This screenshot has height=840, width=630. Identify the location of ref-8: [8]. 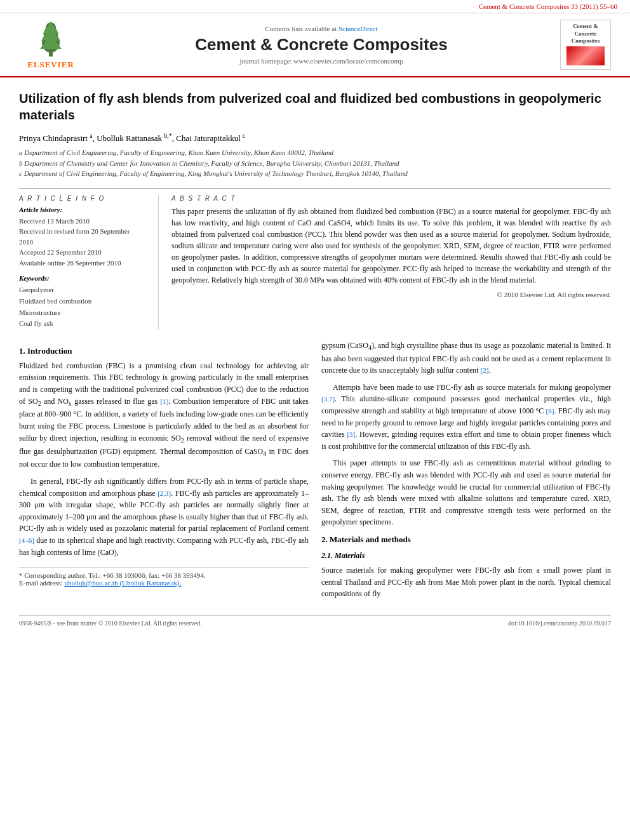
(550, 411).